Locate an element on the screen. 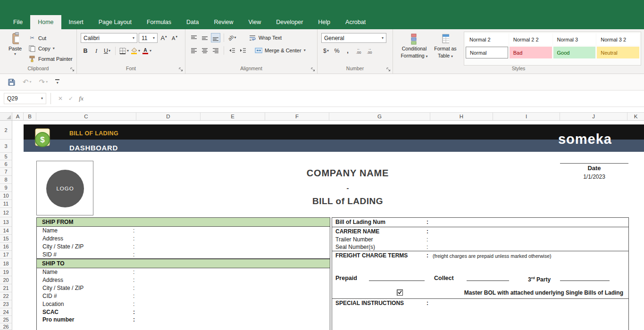  row-header: 15 is located at coordinates (6, 239).